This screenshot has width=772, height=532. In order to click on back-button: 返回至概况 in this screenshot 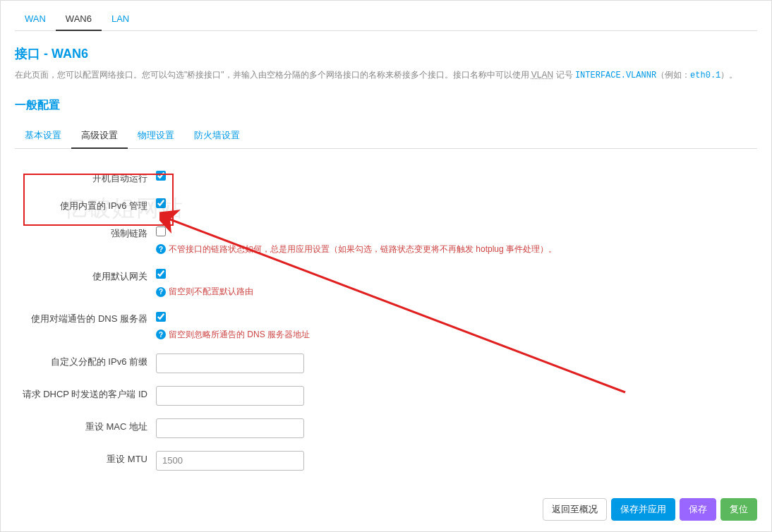, I will do `click(574, 509)`.